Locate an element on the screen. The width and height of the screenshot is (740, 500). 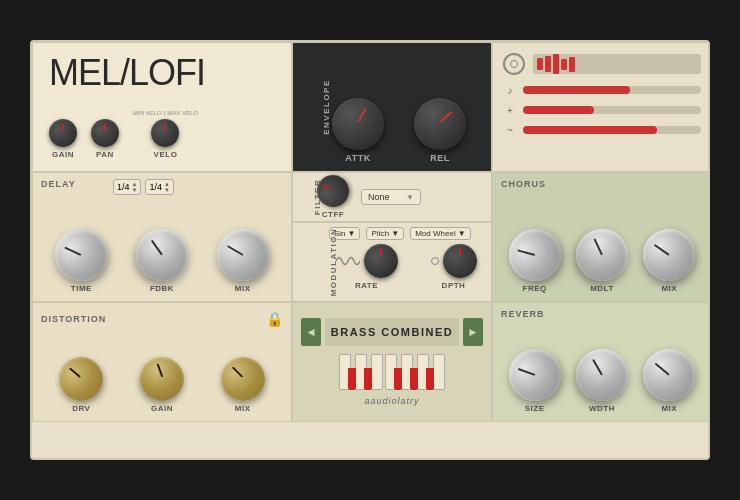
key-fs is located at coordinates (398, 379).